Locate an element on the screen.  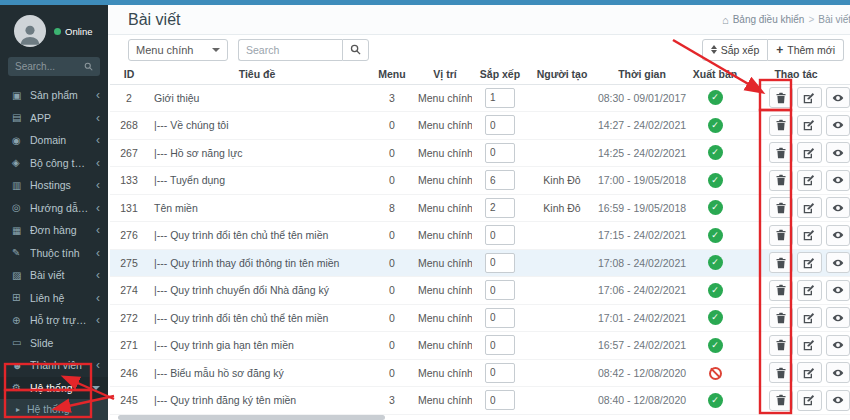
breadcrumb-dashboard-link: Bảng điều khiển is located at coordinates (769, 20).